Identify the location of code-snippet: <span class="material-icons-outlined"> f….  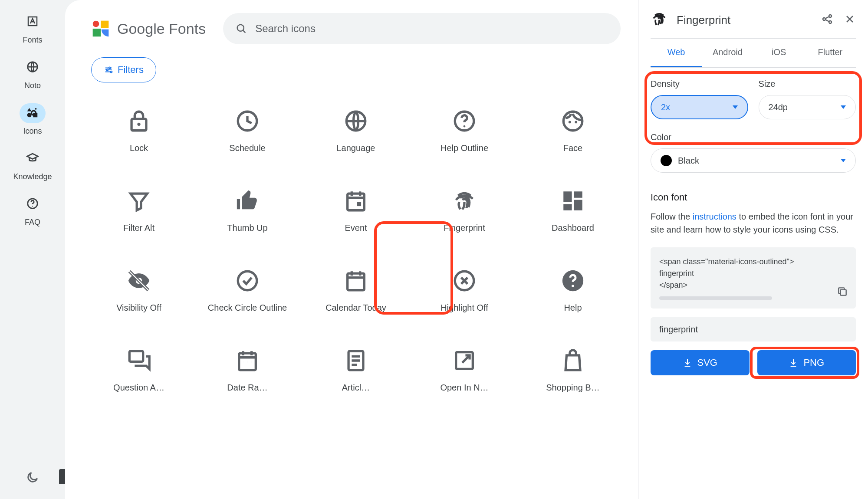
(753, 278).